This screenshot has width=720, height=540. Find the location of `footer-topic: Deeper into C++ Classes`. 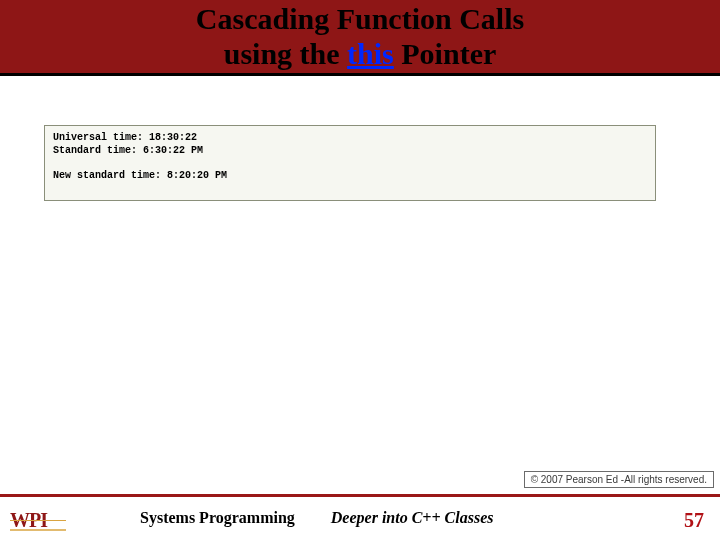

footer-topic: Deeper into C++ Classes is located at coordinates (412, 518).